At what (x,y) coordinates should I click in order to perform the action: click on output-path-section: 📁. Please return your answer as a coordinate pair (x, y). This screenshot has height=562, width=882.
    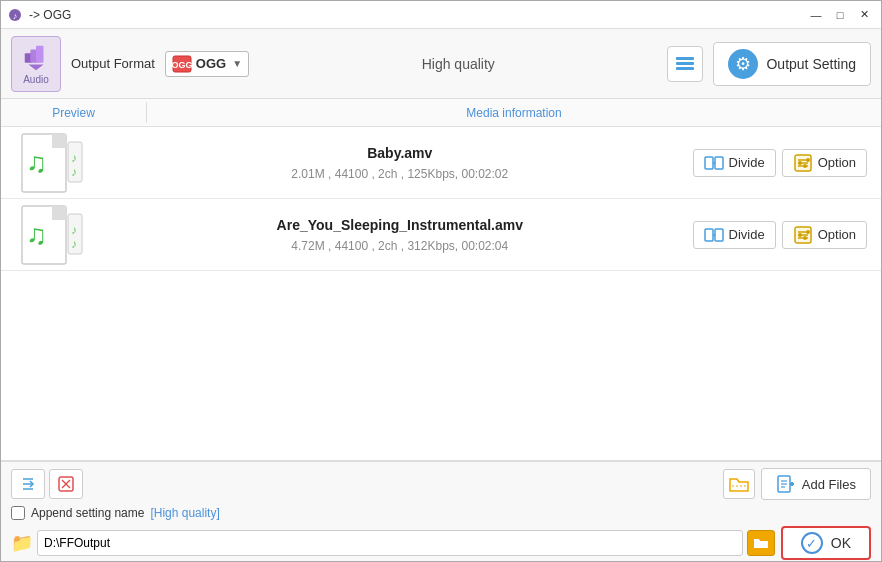
    Looking at the image, I should click on (393, 543).